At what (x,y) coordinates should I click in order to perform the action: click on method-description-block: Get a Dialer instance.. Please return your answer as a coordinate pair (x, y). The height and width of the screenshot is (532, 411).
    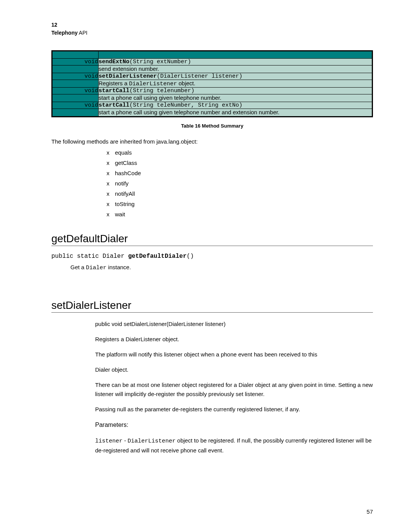
    Looking at the image, I should click on (221, 268).